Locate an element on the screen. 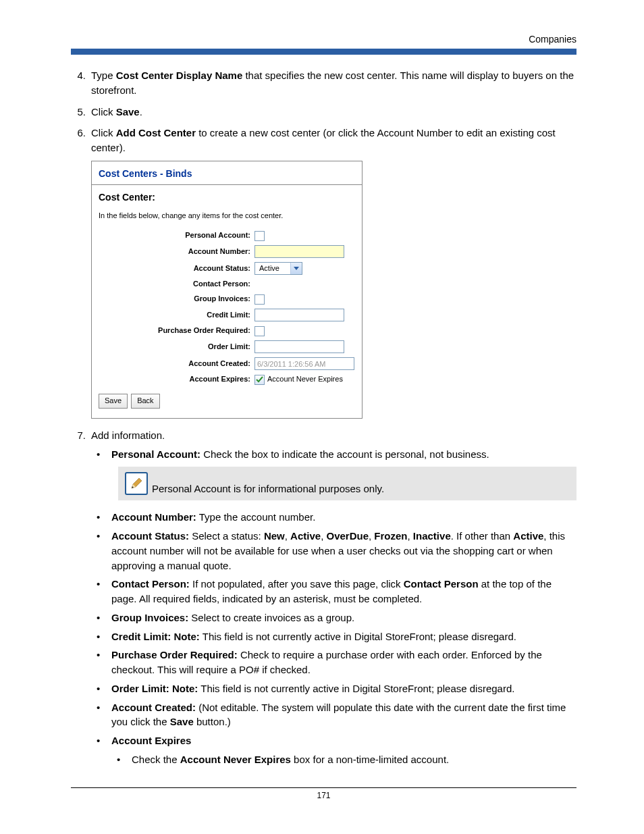 The image size is (644, 834). checkbox-po-required is located at coordinates (259, 331).